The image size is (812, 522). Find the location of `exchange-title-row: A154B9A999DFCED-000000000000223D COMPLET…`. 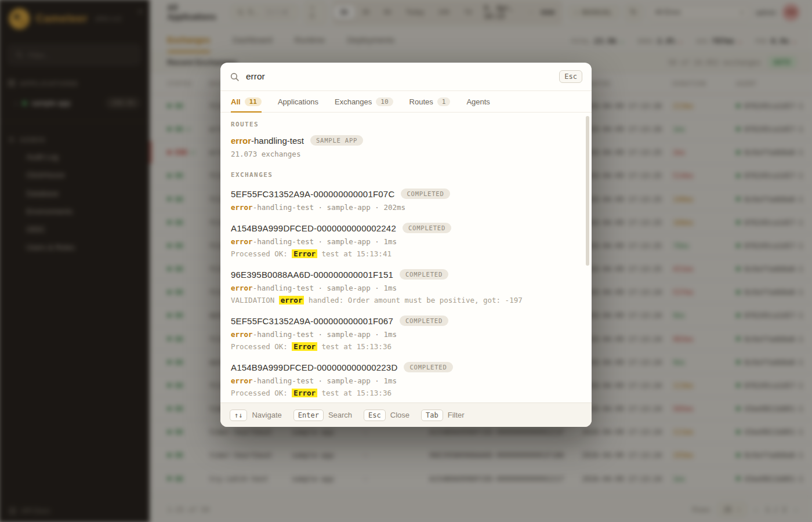

exchange-title-row: A154B9A999DFCED-000000000000223D COMPLET… is located at coordinates (406, 367).